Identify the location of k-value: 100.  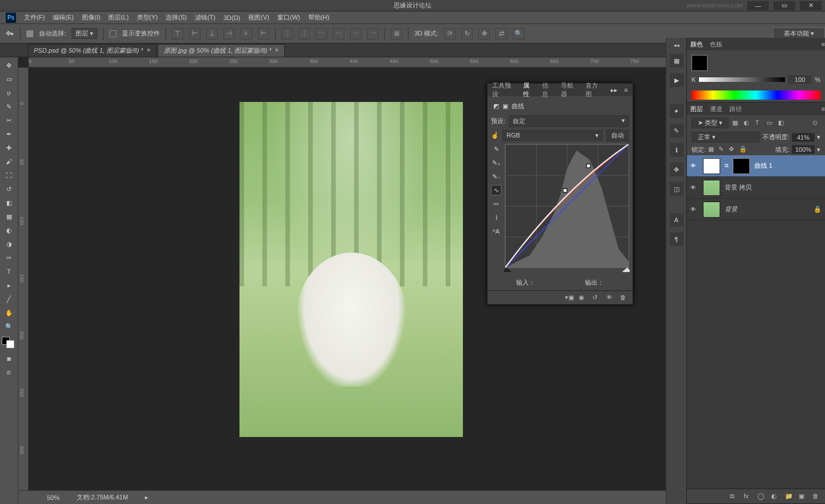
(800, 80).